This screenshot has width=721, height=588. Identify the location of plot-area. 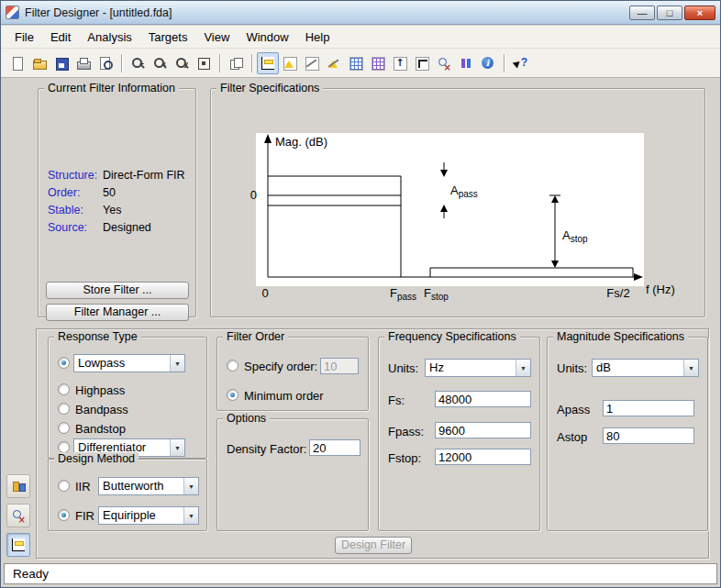
(449, 209).